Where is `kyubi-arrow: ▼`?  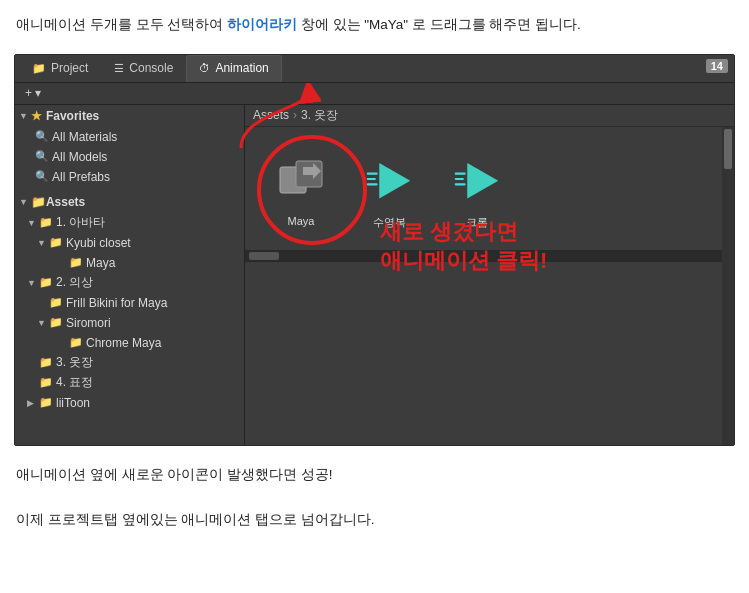 kyubi-arrow: ▼ is located at coordinates (42, 243).